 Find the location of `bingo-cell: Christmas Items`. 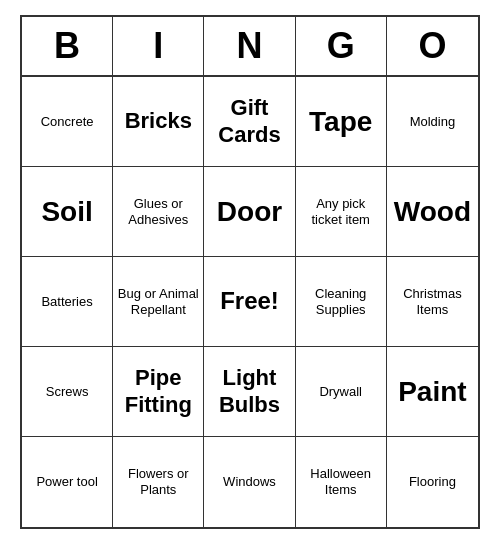

bingo-cell: Christmas Items is located at coordinates (432, 302).